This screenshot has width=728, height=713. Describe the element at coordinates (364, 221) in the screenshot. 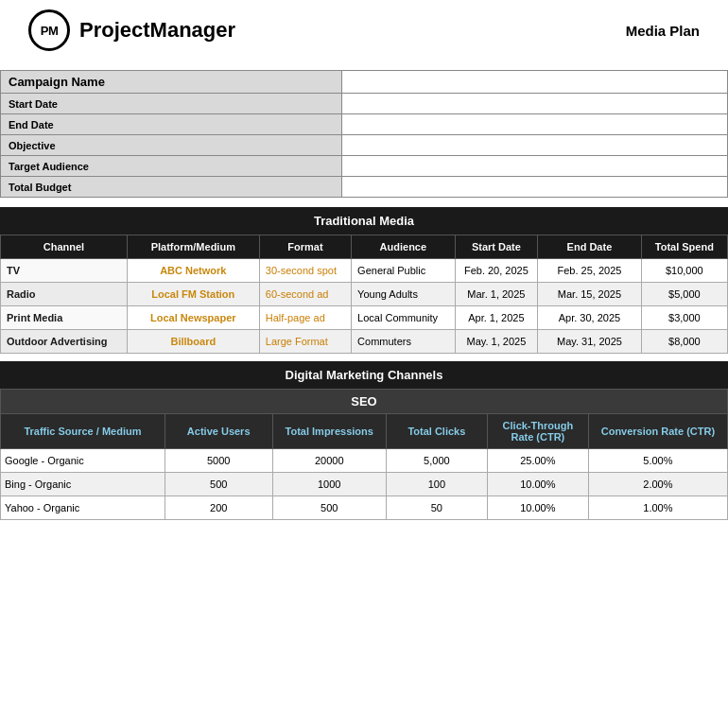

I see `traditional-media-title: Traditional Media` at that location.